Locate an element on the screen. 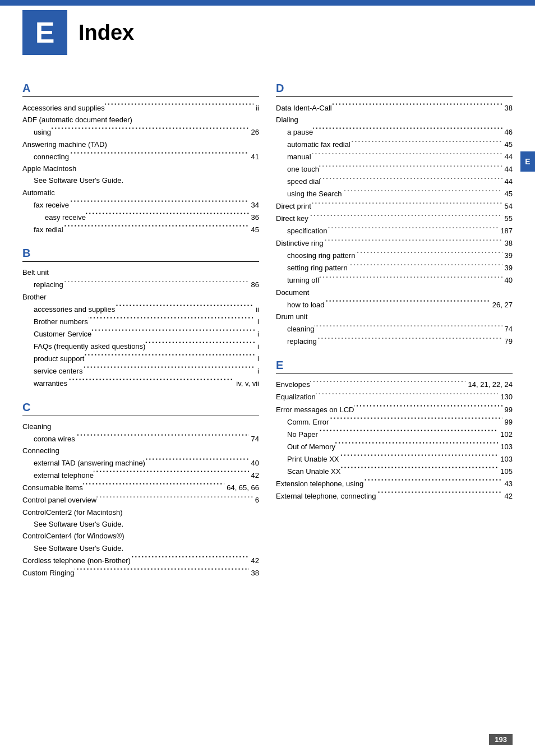 Image resolution: width=535 pixels, height=756 pixels. index-entry: Equalization130 is located at coordinates (394, 397).